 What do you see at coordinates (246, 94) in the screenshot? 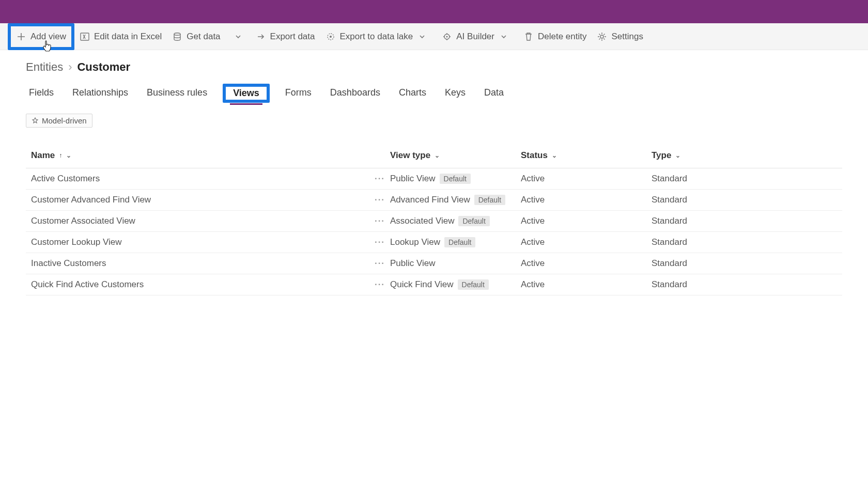
I see `tab-views: Views` at bounding box center [246, 94].